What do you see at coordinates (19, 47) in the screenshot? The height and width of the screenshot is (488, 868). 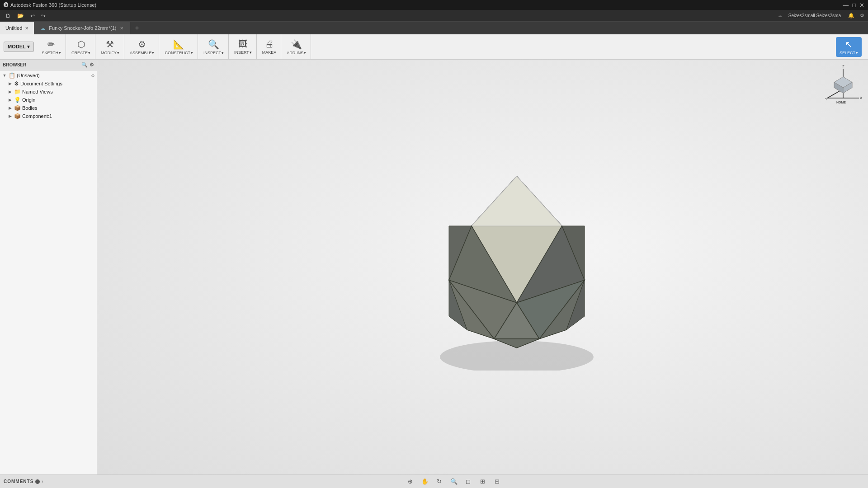 I see `model-dropdown: MODEL ▾` at bounding box center [19, 47].